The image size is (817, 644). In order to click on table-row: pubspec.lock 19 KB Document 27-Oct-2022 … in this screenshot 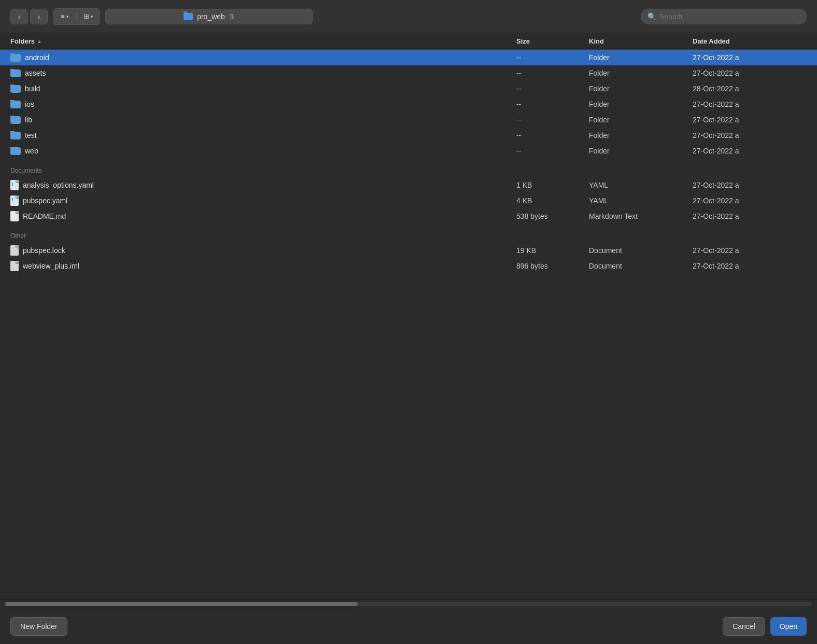, I will do `click(408, 250)`.